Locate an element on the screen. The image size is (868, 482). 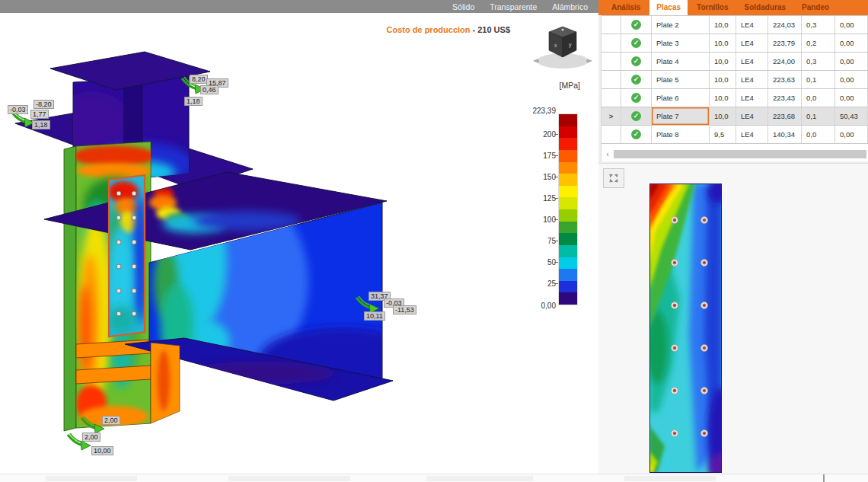
value-cell: 50,43 is located at coordinates (851, 116).